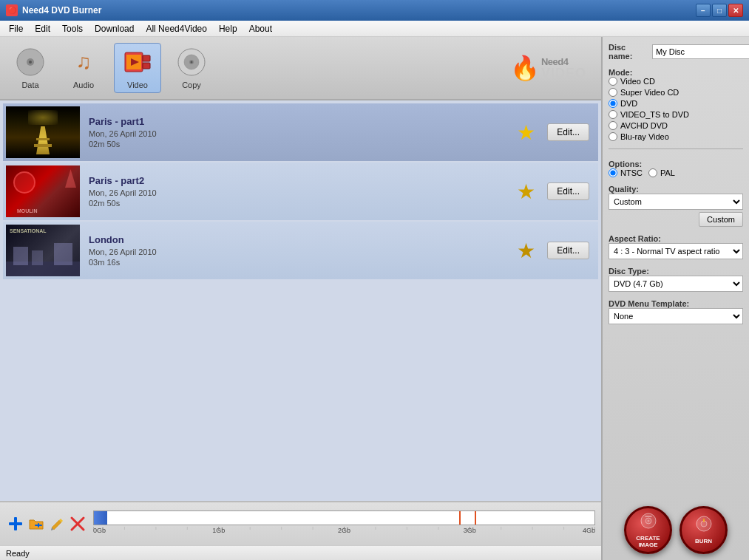 This screenshot has height=560, width=749. I want to click on mode-dvd-label: DVD, so click(628, 103).